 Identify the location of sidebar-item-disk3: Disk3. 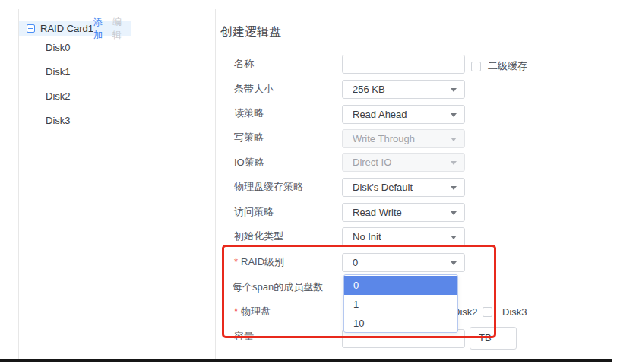
(84, 121).